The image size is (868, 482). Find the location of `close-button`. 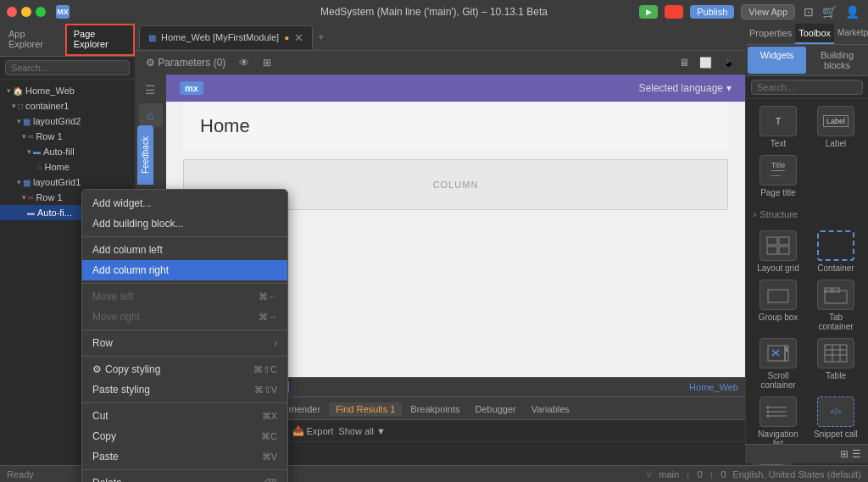

close-button is located at coordinates (12, 12).